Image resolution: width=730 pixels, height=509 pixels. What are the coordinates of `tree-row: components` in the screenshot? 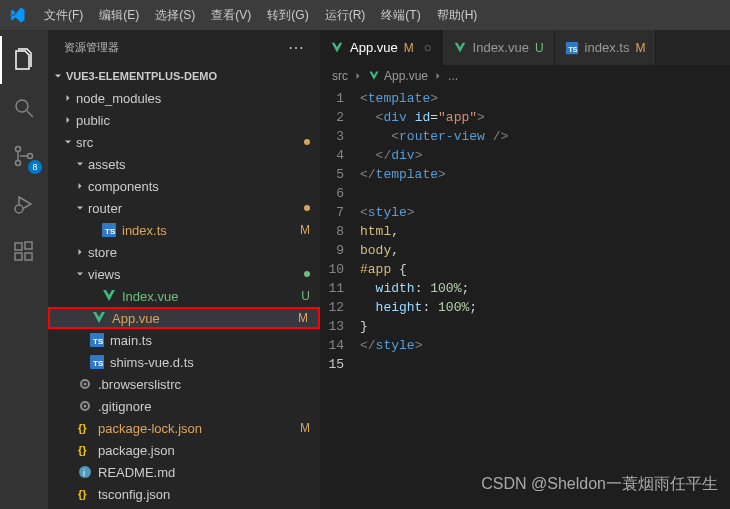 It's located at (184, 186).